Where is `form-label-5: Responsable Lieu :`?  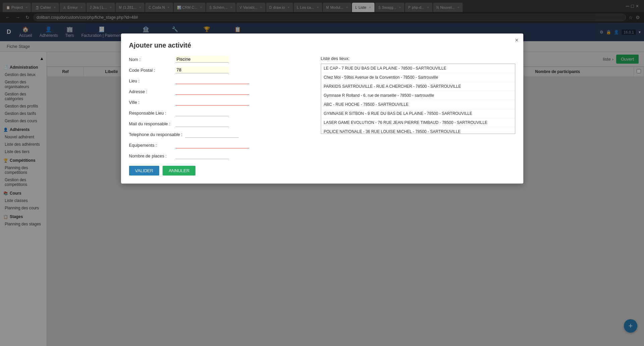
form-label-5: Responsable Lieu : is located at coordinates (151, 113).